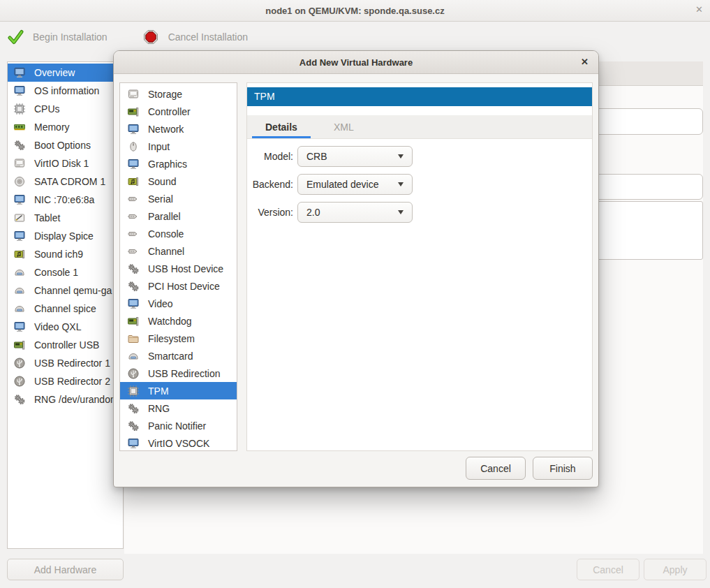 The width and height of the screenshot is (710, 588). I want to click on item-label: Storage, so click(165, 94).